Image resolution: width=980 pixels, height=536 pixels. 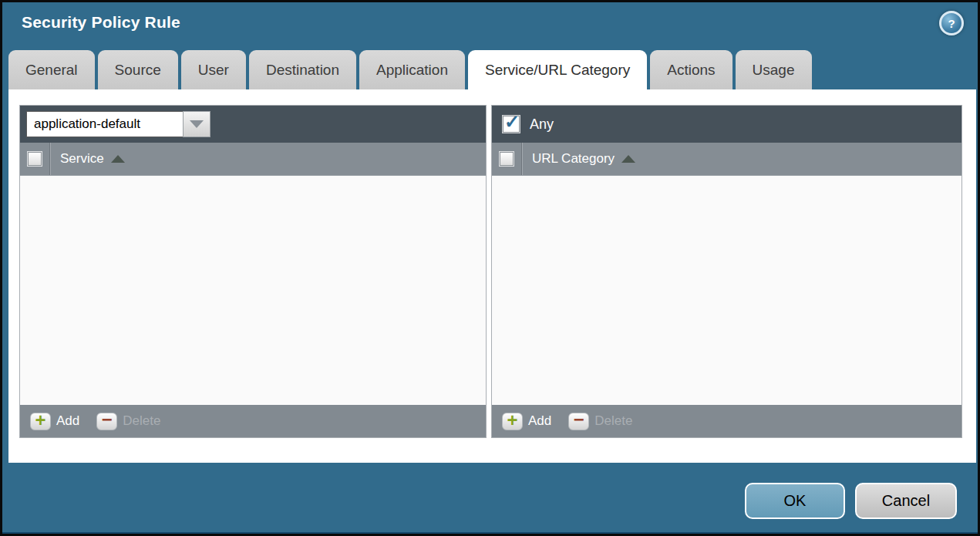 What do you see at coordinates (951, 23) in the screenshot?
I see `help-icon: ?` at bounding box center [951, 23].